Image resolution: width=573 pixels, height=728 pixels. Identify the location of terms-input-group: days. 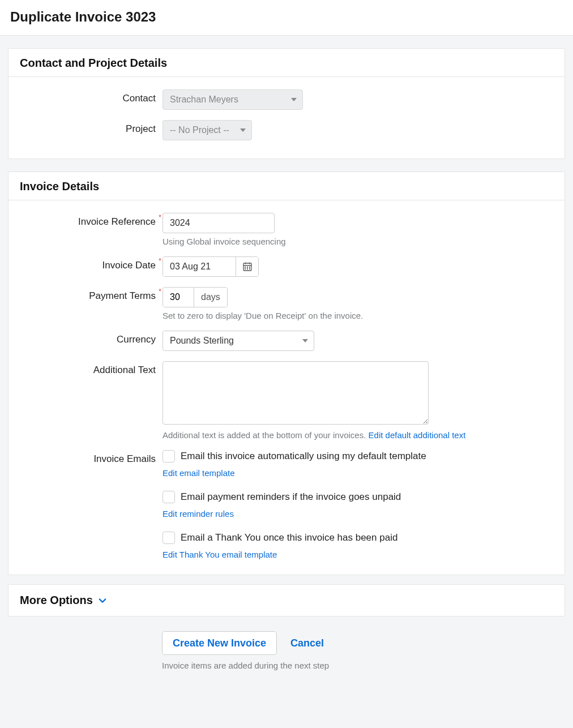
(195, 297).